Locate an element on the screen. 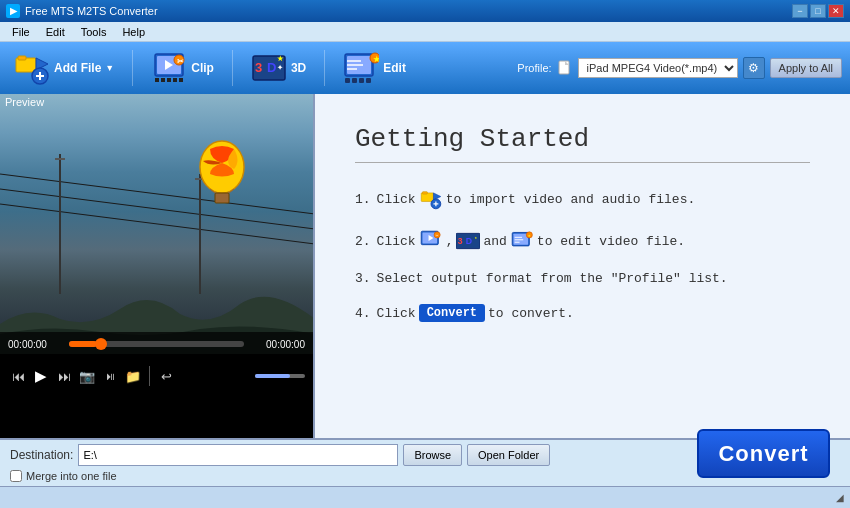 The image size is (850, 508). clip-icon: ✂ is located at coordinates (169, 68).